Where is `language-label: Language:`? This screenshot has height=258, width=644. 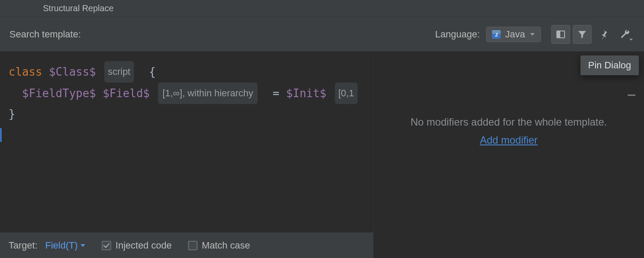 language-label: Language: is located at coordinates (458, 34).